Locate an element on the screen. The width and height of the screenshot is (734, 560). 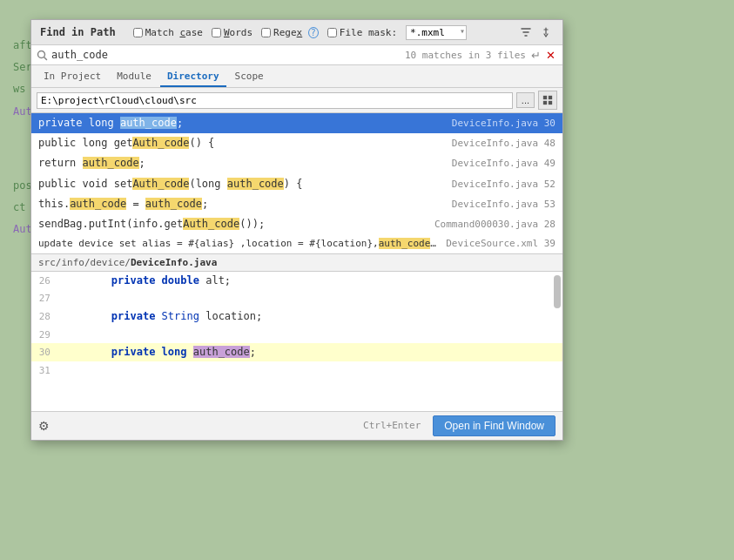
result-item: public long getAuth_code() { DeviceInfo.… is located at coordinates (297, 143).